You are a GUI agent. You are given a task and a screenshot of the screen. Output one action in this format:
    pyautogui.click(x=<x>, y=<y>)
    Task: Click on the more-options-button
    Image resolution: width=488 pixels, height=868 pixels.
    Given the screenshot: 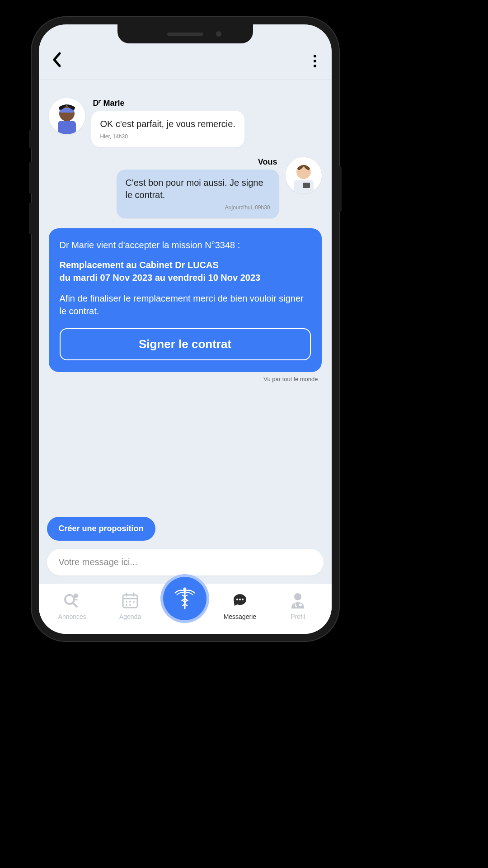 What is the action you would take?
    pyautogui.click(x=315, y=61)
    